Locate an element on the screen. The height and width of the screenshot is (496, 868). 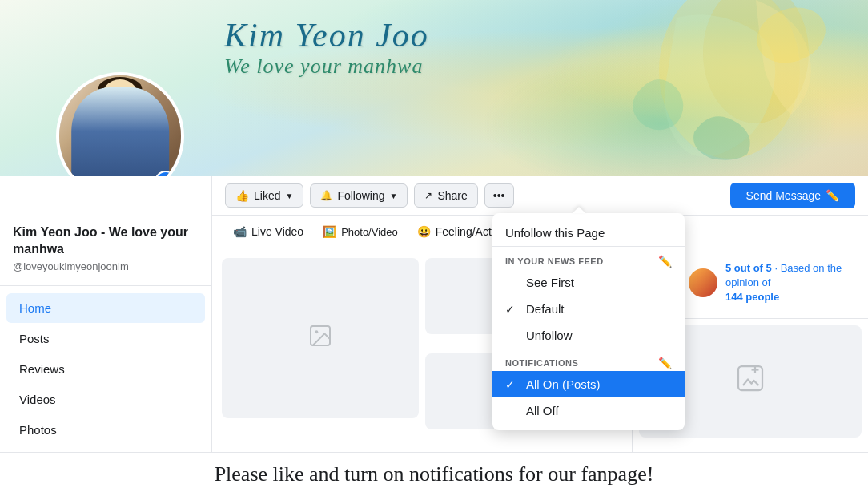
sidebar-item-posts: Posts is located at coordinates (106, 338).